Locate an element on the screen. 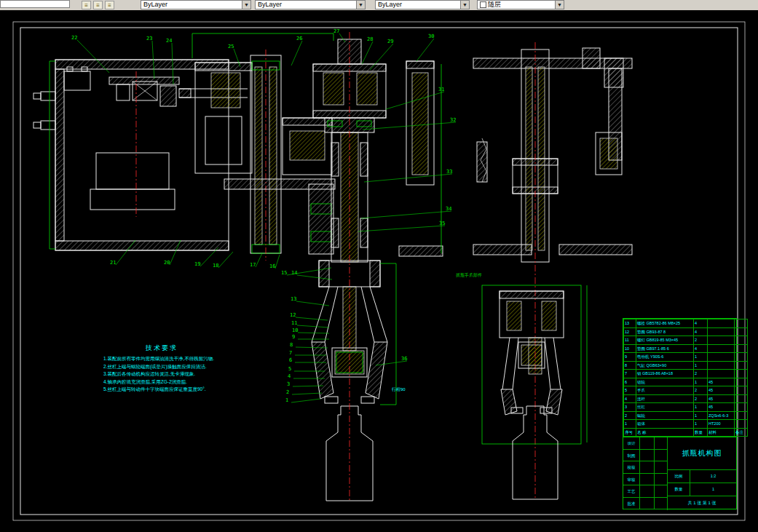 This screenshot has height=532, width=758. parts-row-cell: HT200 is located at coordinates (721, 424).